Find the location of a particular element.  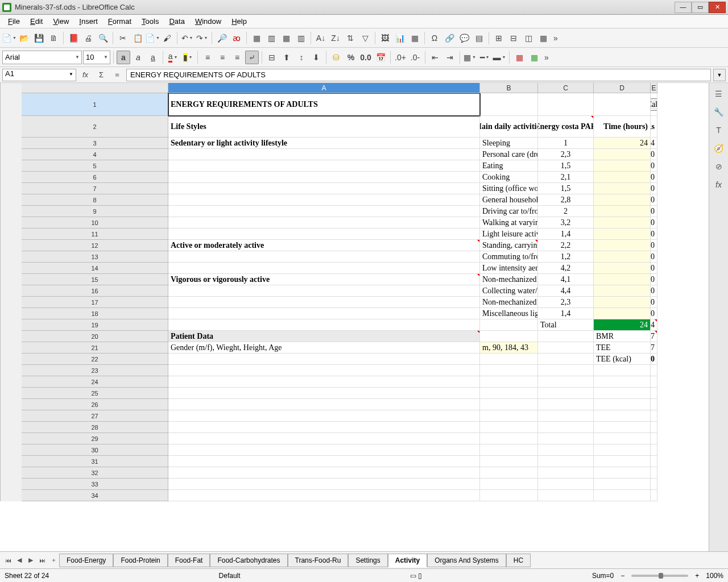

cell-C10: 3,2 is located at coordinates (566, 223).